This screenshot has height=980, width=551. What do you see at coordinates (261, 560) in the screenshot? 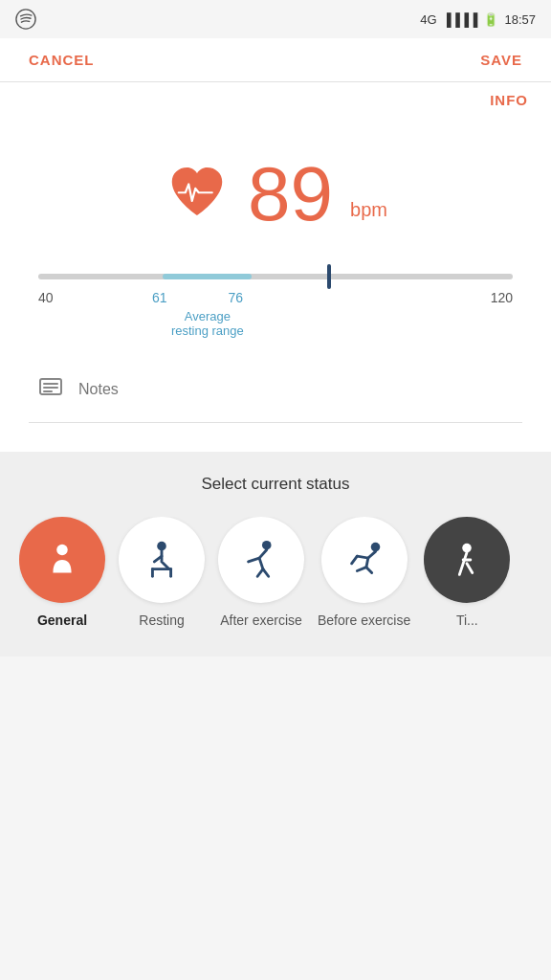
I see `status-circle-after-exercise` at bounding box center [261, 560].